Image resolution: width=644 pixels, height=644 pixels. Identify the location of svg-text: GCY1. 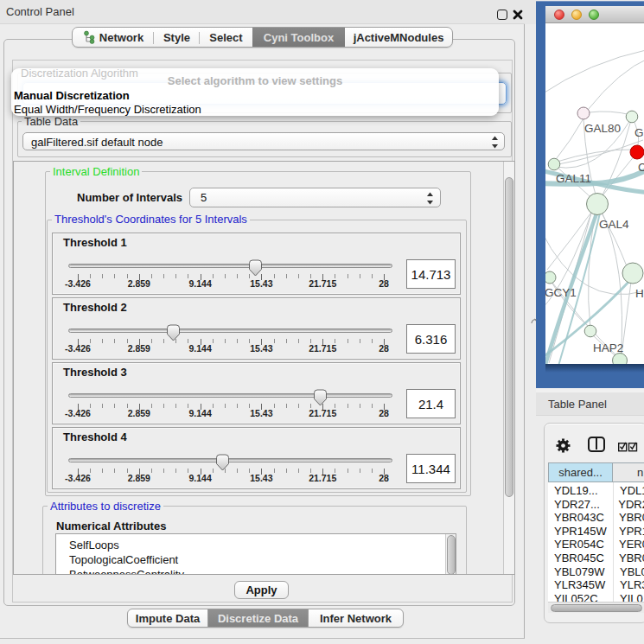
(561, 292).